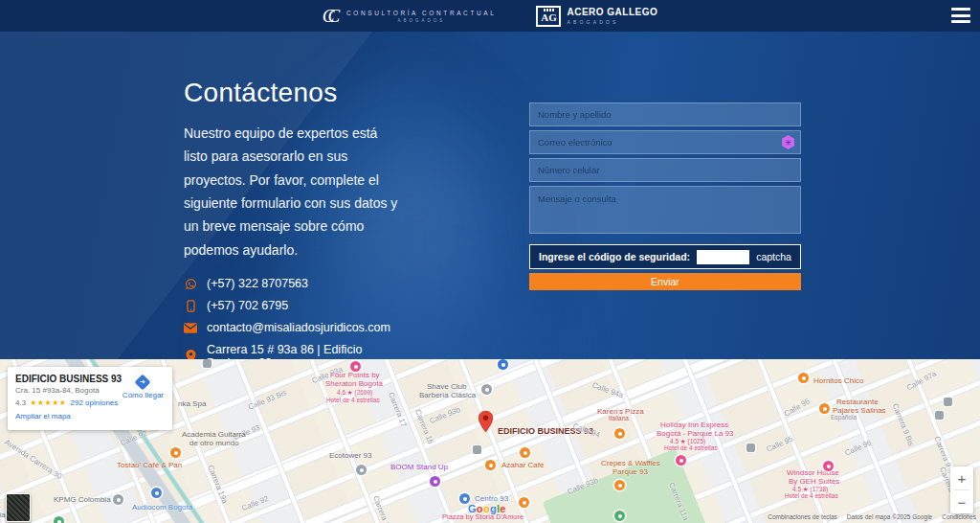 The height and width of the screenshot is (523, 980). I want to click on map-poi-label: Audiocom Bogotá, so click(163, 508).